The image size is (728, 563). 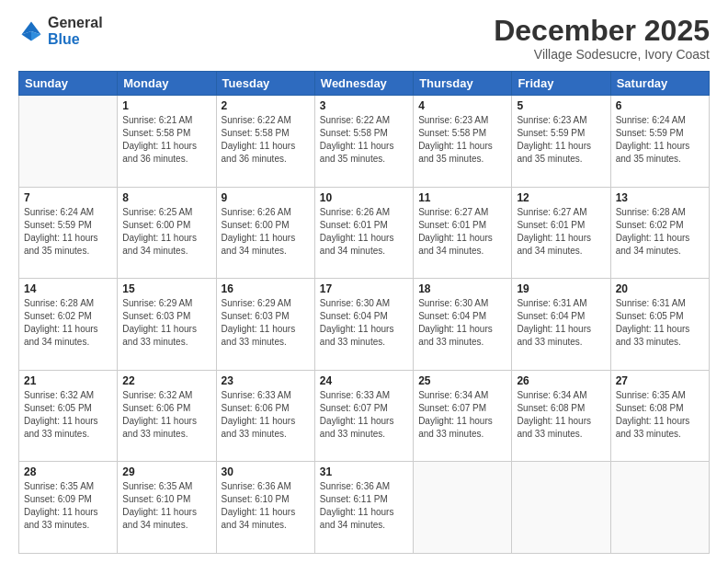 What do you see at coordinates (462, 106) in the screenshot?
I see `day-number: 4` at bounding box center [462, 106].